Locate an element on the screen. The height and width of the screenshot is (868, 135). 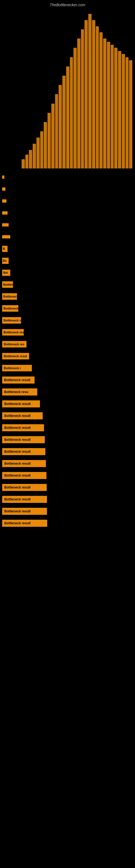
bottleneck-result-label: Bottlen is located at coordinates (7, 284).